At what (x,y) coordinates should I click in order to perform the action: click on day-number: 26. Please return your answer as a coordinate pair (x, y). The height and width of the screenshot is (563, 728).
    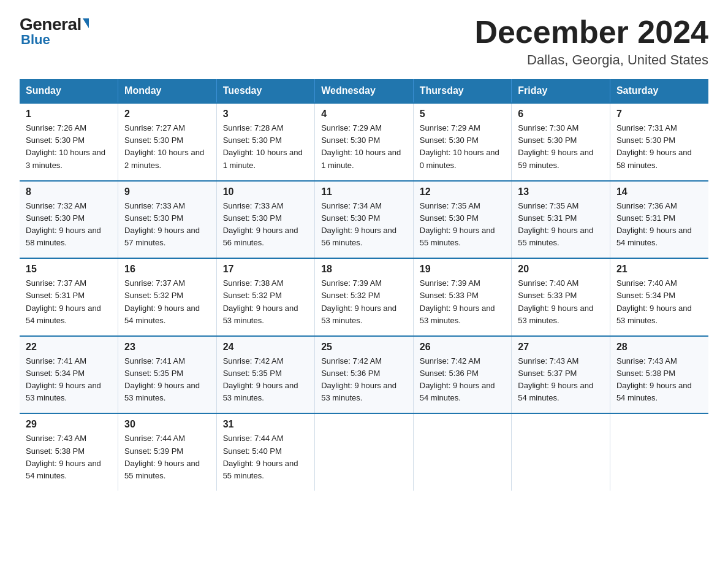
    Looking at the image, I should click on (463, 347).